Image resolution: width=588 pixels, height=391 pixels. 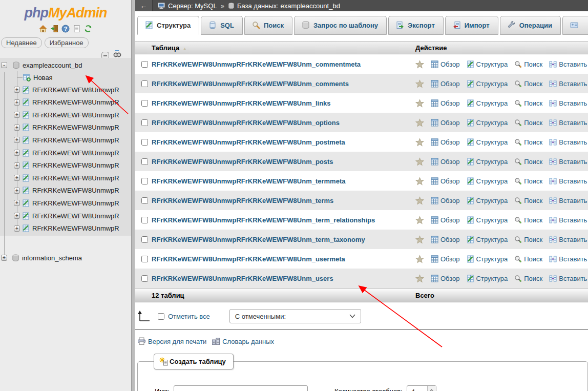 I want to click on check-all-label: Отметить все, so click(x=189, y=317).